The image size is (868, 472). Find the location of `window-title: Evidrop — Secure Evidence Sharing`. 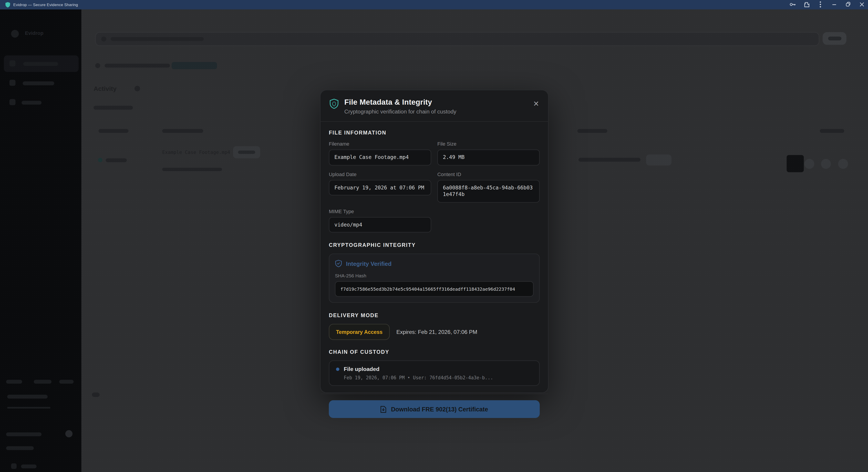

window-title: Evidrop — Secure Evidence Sharing is located at coordinates (46, 5).